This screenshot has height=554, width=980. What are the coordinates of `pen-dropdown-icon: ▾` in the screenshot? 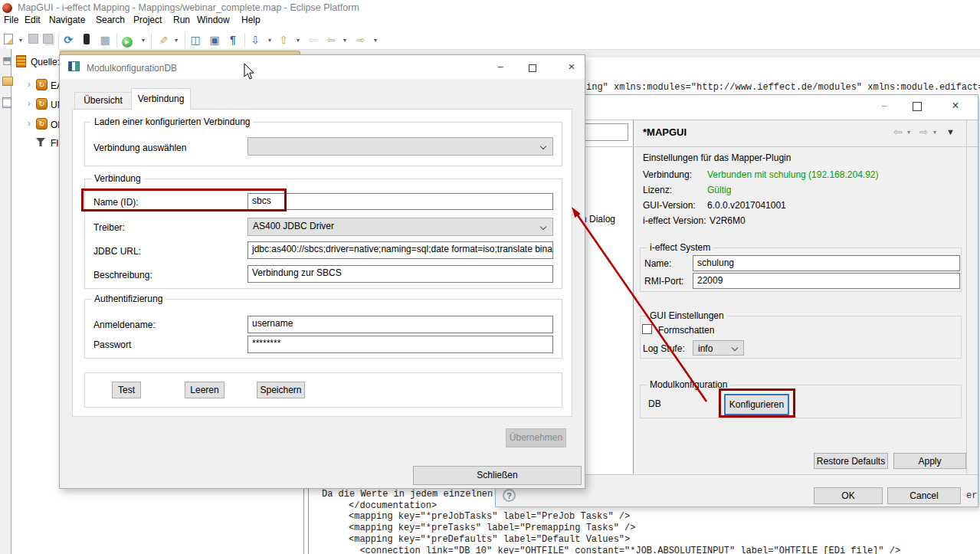 It's located at (176, 41).